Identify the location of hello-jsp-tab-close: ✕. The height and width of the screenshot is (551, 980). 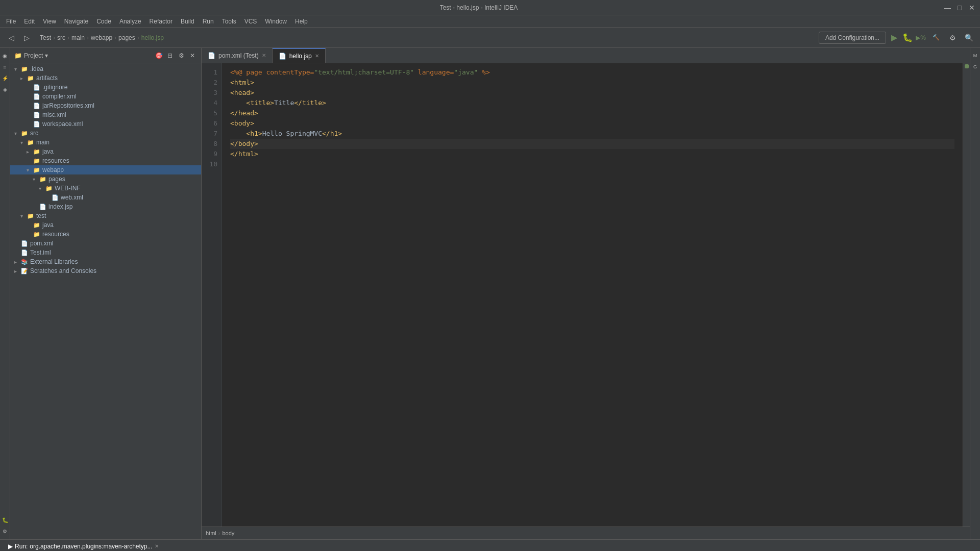
(317, 56).